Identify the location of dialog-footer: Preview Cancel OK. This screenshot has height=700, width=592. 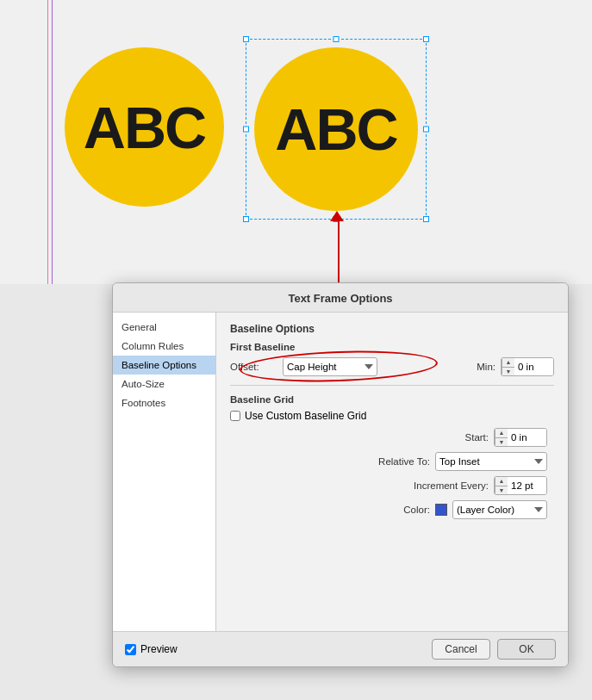
(340, 649).